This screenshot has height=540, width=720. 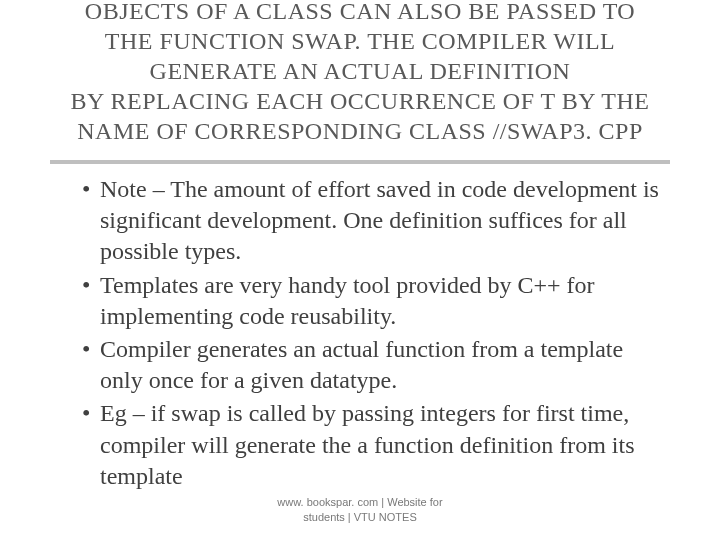 What do you see at coordinates (376, 221) in the screenshot?
I see `list-item: • Note – The amount of effort saved in c…` at bounding box center [376, 221].